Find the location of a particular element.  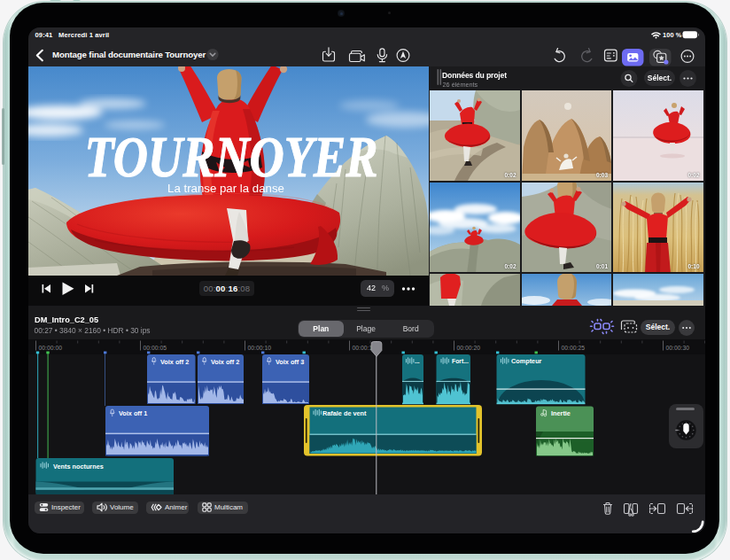

svg-text: Compteur is located at coordinates (526, 362).